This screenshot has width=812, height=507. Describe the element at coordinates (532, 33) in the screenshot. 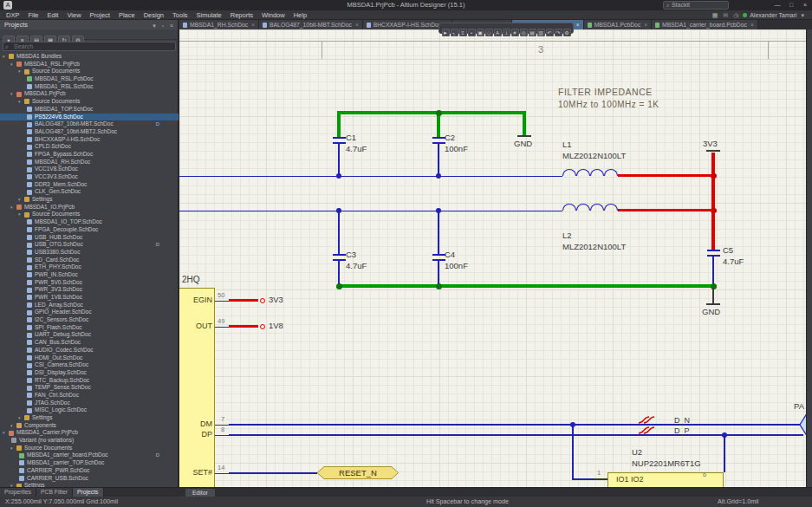

I see `save-icon: ▤` at that location.